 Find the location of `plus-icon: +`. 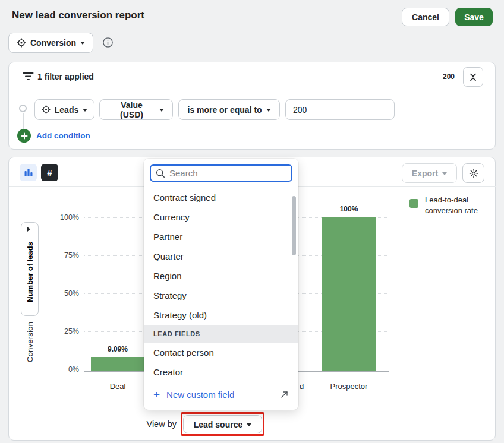

plus-icon: + is located at coordinates (157, 394).